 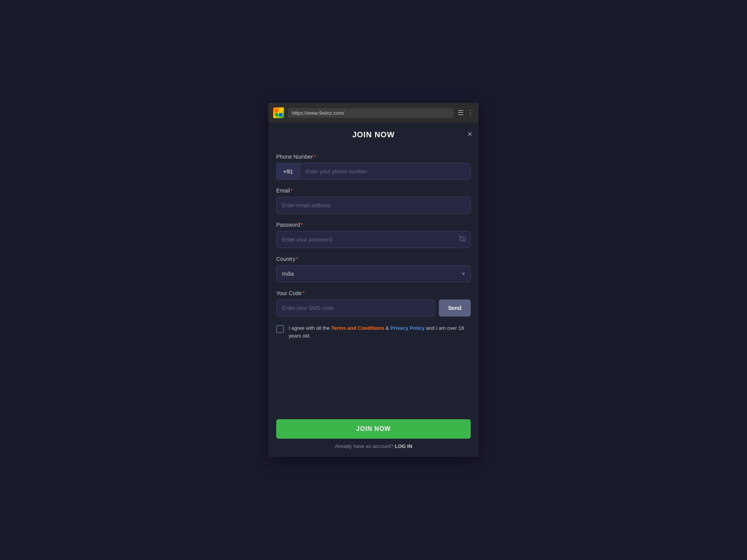 What do you see at coordinates (358, 328) in the screenshot?
I see `terms-link: Terms and Conditions` at bounding box center [358, 328].